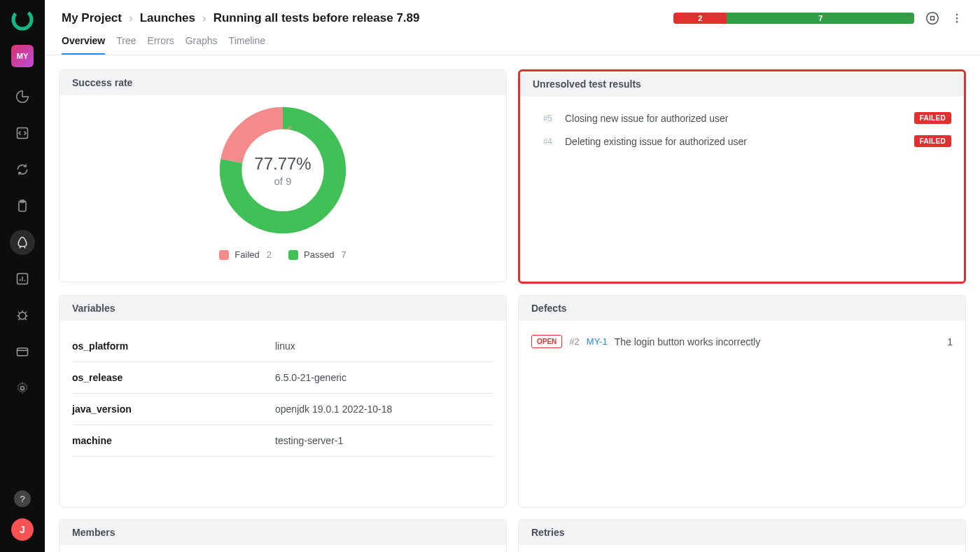 This screenshot has height=552, width=980. Describe the element at coordinates (22, 276) in the screenshot. I see `sidebar: MY` at that location.